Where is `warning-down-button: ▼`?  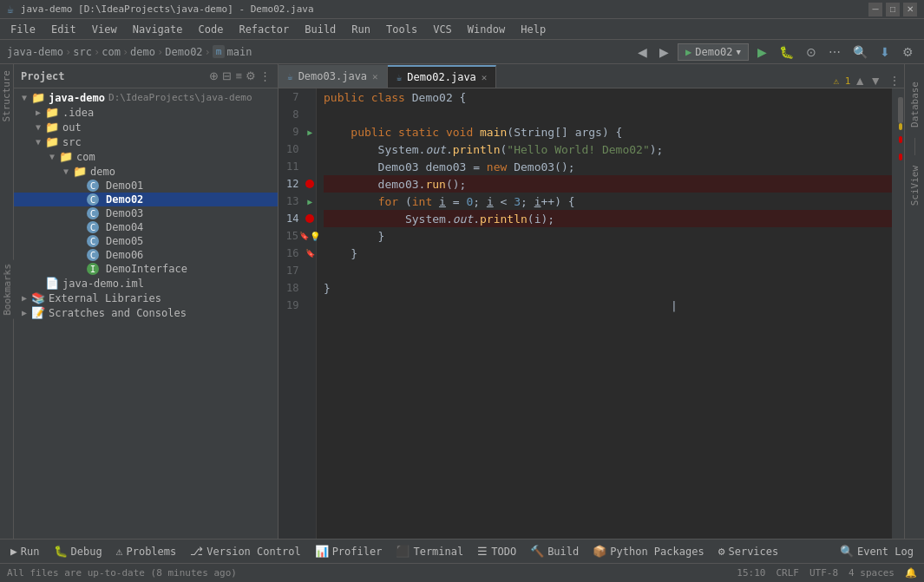
warning-down-button: ▼ is located at coordinates (875, 81).